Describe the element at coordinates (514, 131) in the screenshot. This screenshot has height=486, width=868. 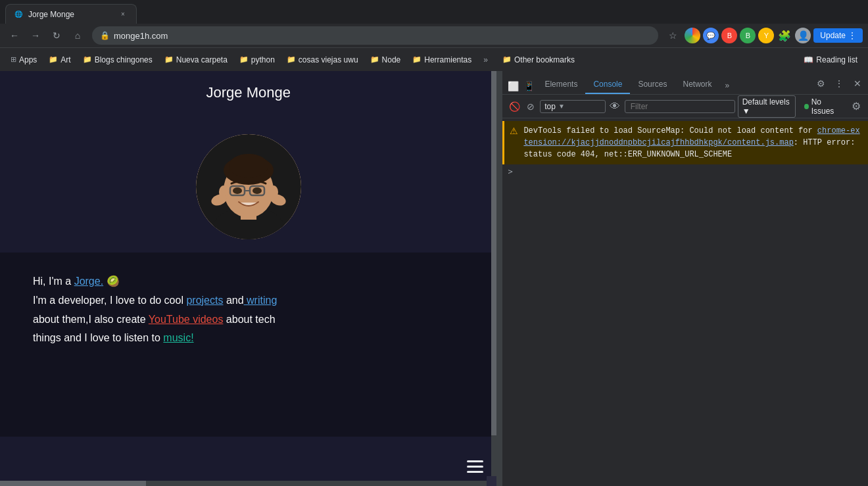
I see `warning-icon: ⚠` at that location.